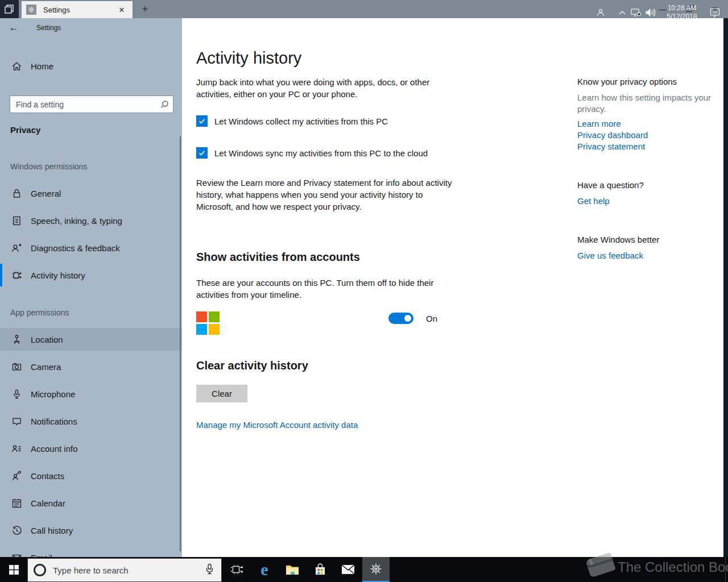 The width and height of the screenshot is (728, 582). Describe the element at coordinates (599, 124) in the screenshot. I see `learn-more-link: Learn more` at that location.